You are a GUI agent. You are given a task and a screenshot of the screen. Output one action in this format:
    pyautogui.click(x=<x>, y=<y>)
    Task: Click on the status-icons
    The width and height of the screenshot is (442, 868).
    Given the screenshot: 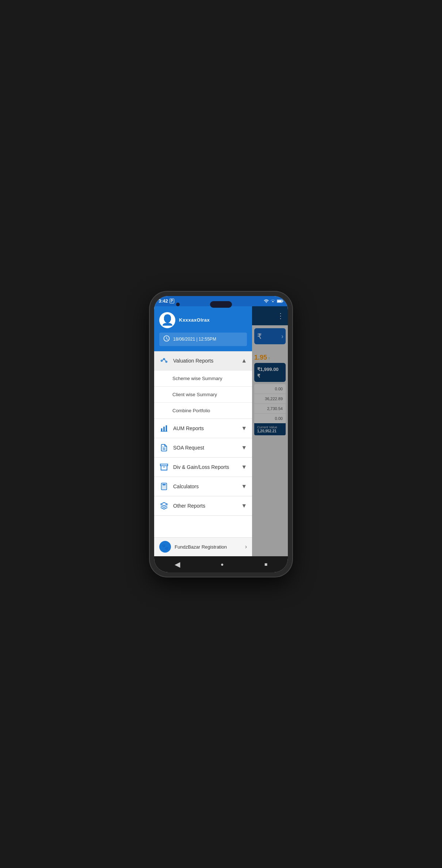 What is the action you would take?
    pyautogui.click(x=274, y=301)
    